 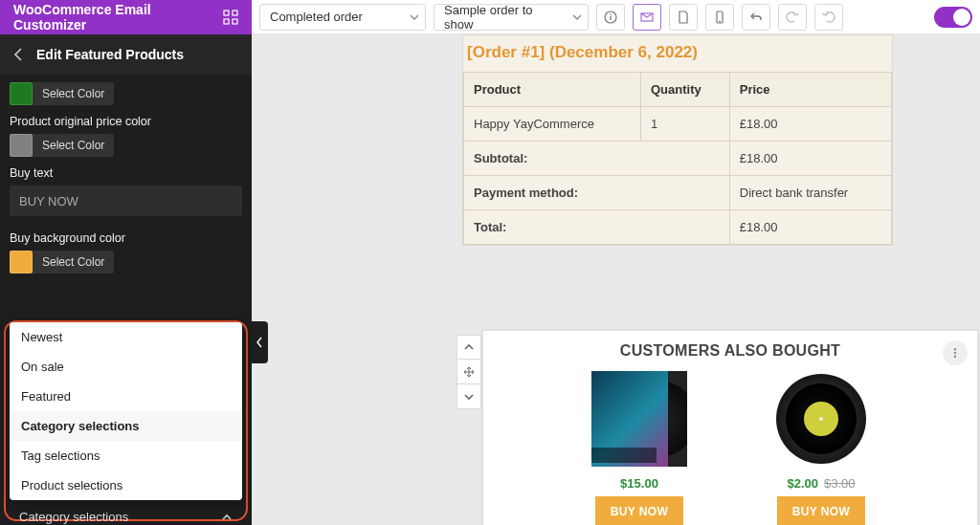 What do you see at coordinates (21, 262) in the screenshot?
I see `buy-bg-swatch` at bounding box center [21, 262].